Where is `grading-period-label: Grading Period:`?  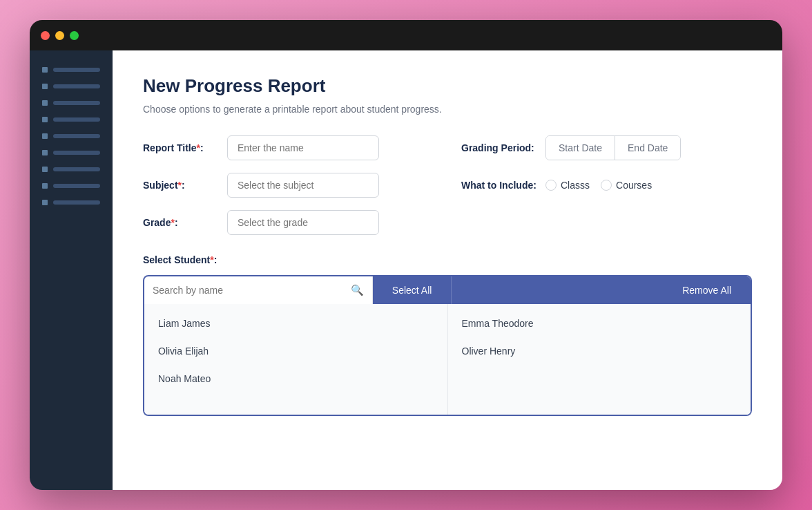
grading-period-label: Grading Period: is located at coordinates (499, 148).